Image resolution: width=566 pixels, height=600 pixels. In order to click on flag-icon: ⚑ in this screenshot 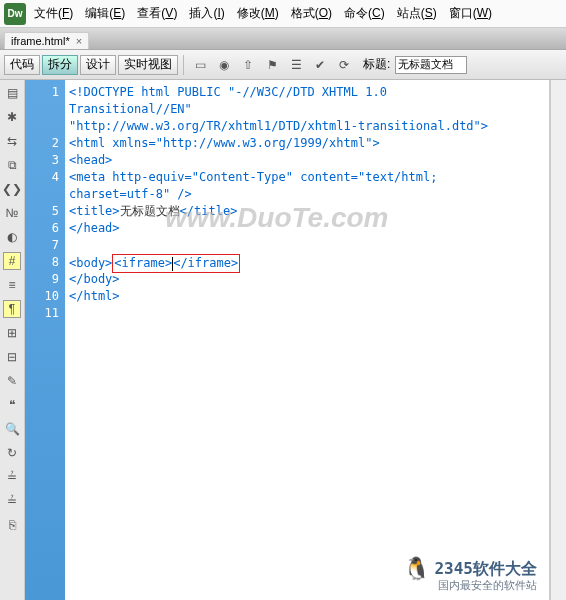, I will do `click(272, 65)`.